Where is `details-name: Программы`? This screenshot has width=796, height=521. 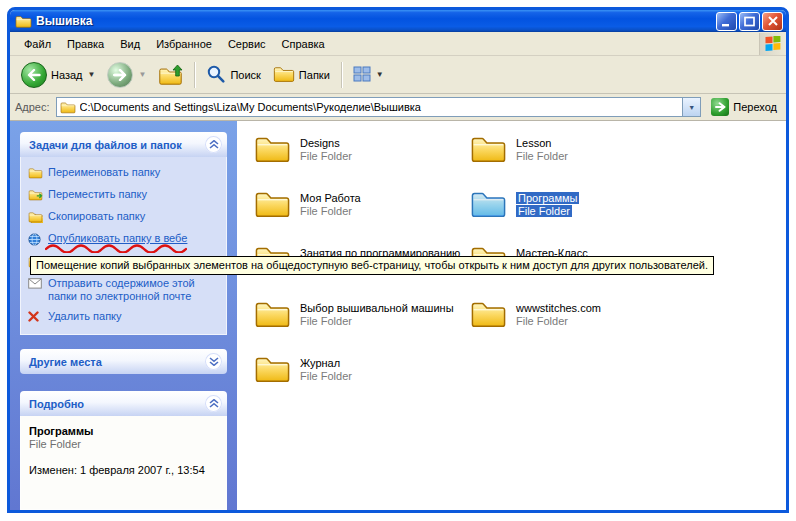 details-name: Программы is located at coordinates (124, 431).